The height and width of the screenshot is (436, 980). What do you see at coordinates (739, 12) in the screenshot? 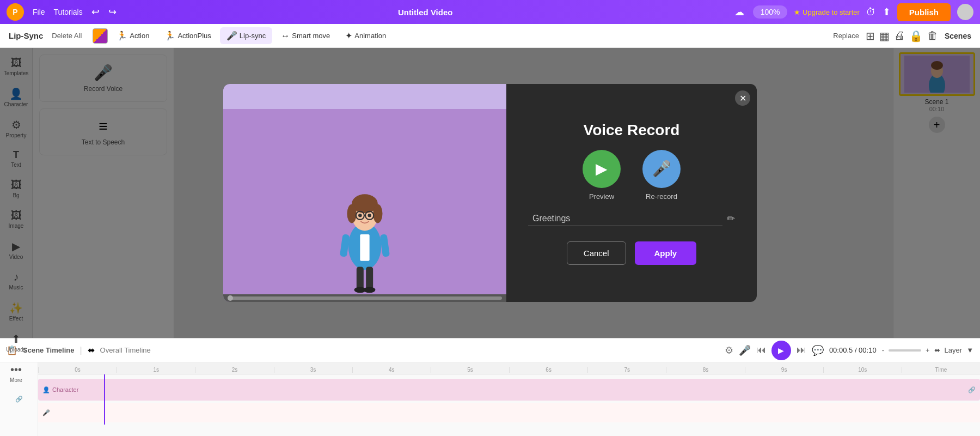
I see `cloud-save-icon: ☁` at bounding box center [739, 12].